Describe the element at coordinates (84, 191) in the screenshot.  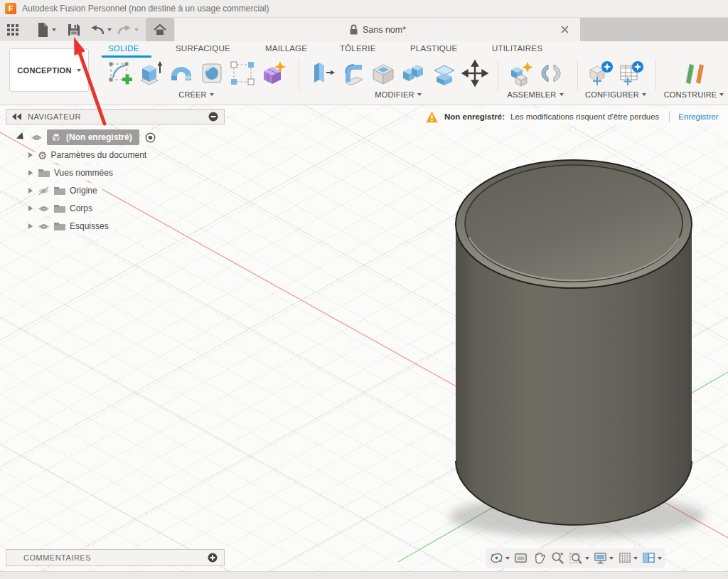
I see `tree-item-label: Origine` at that location.